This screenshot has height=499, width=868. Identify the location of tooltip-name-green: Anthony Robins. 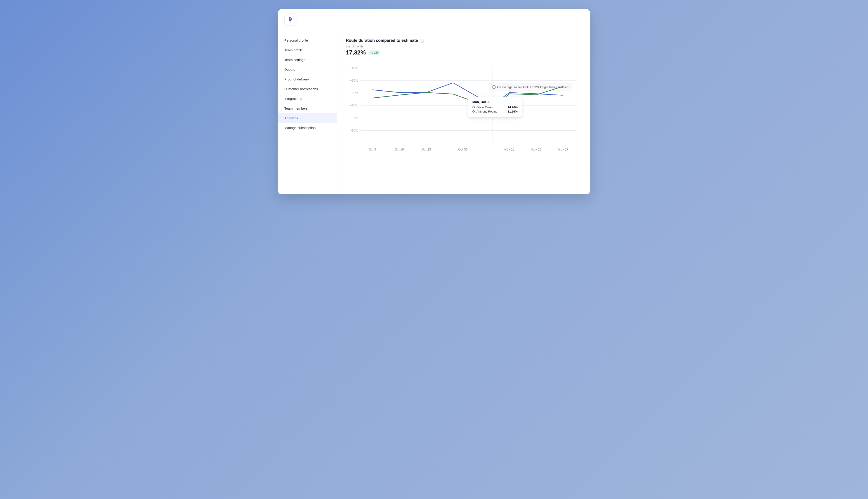
(491, 111).